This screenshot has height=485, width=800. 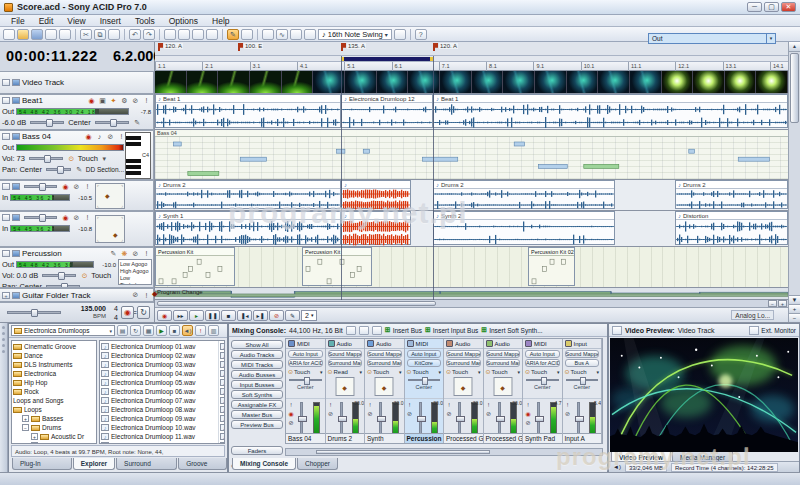 What do you see at coordinates (32, 100) in the screenshot?
I see `track-name: Beat1` at bounding box center [32, 100].